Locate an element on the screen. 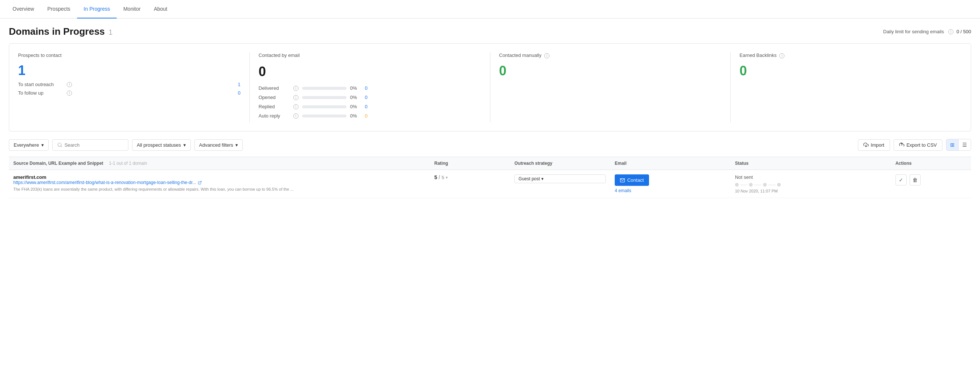 The image size is (980, 385). email-replied-pct: 0% is located at coordinates (356, 107).